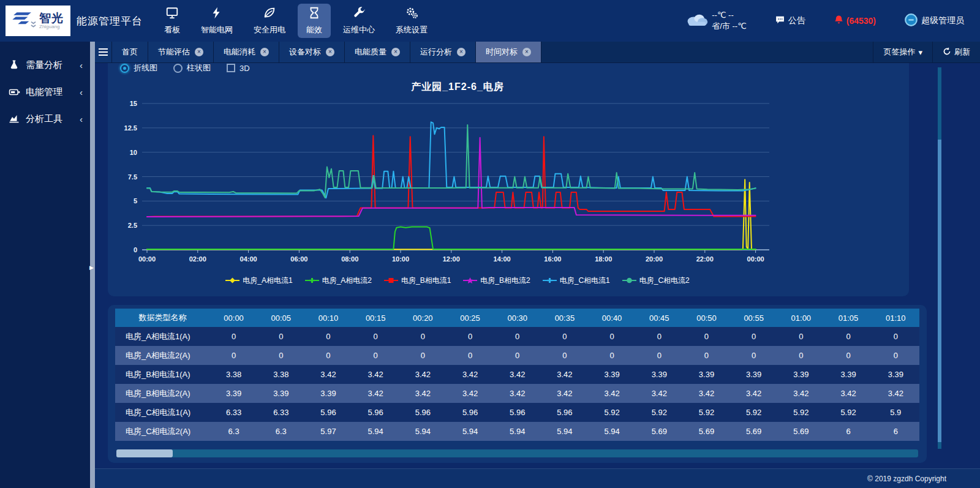 This screenshot has height=488, width=980. What do you see at coordinates (962, 52) in the screenshot?
I see `refresh-label: 刷新` at bounding box center [962, 52].